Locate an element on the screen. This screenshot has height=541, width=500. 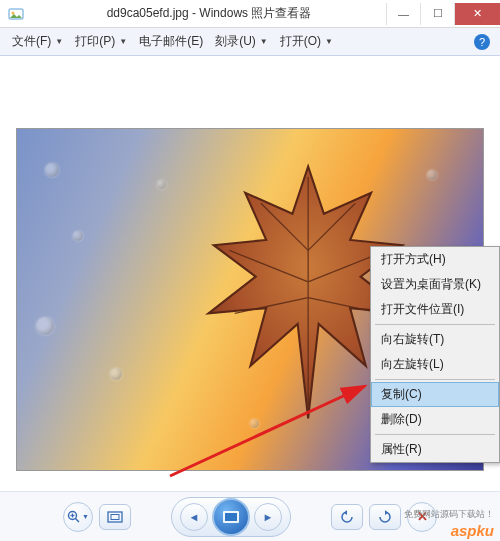
menu-email-label: 电子邮件(E) is located at coordinates (171, 42).